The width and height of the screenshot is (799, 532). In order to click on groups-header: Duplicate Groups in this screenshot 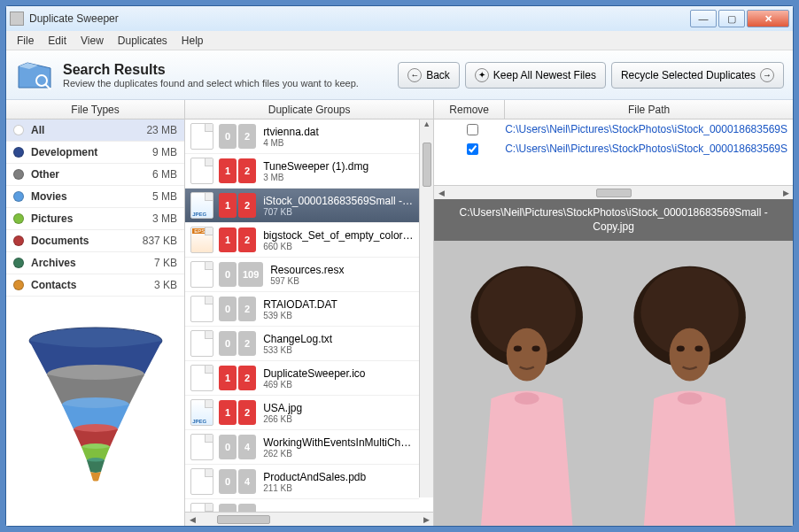, I will do `click(309, 110)`.